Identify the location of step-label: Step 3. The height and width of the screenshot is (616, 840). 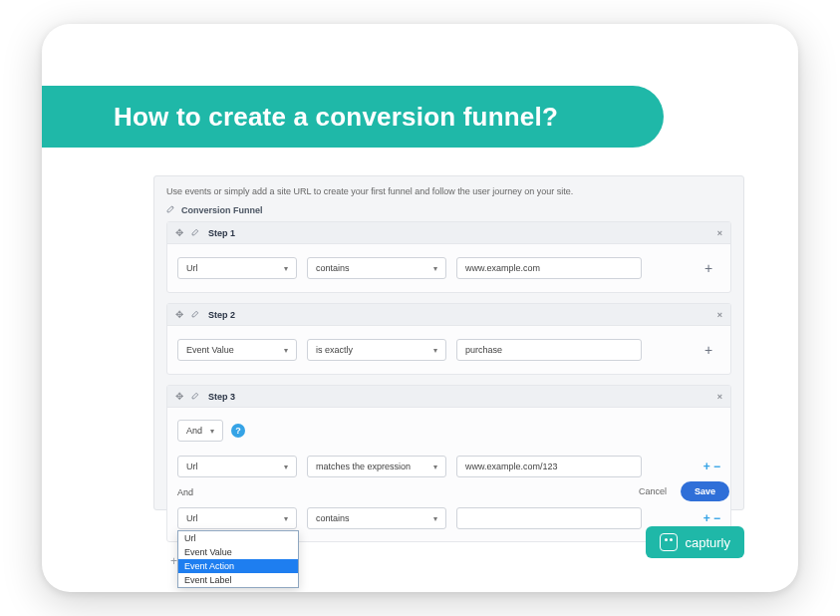
(221, 397).